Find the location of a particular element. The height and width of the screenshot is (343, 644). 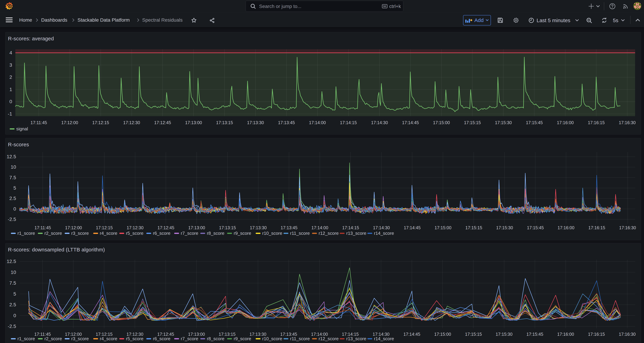

svg-text: 4 is located at coordinates (10, 53).